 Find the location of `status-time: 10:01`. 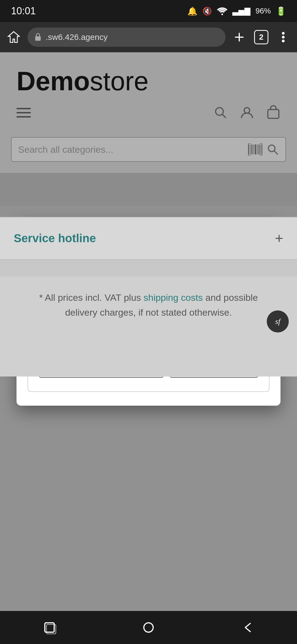

status-time: 10:01 is located at coordinates (23, 11).